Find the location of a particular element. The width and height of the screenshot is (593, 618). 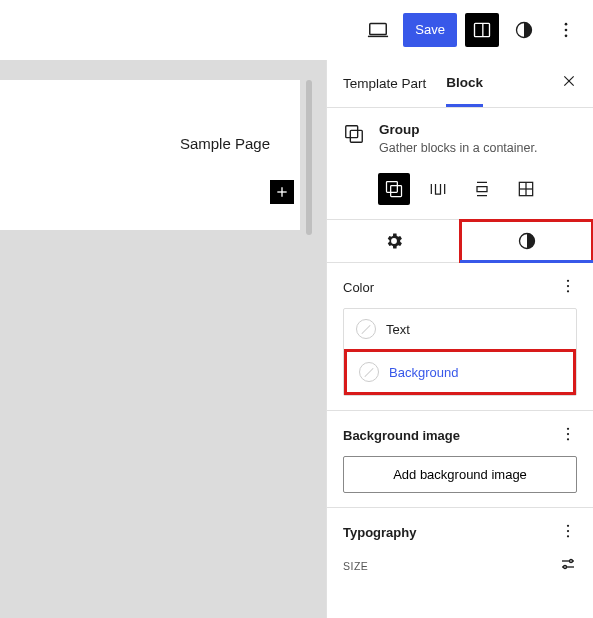

color-background-label: Background is located at coordinates (424, 372).